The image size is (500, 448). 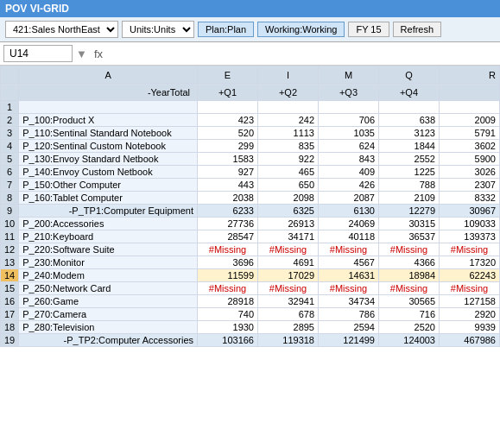 I want to click on label-cell: P_160:Tablet Computer, so click(x=109, y=199).